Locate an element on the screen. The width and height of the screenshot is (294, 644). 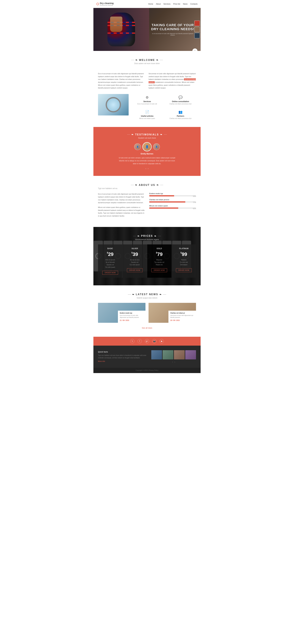
price-card-gold: Gold $79 MopumeTyu opusto colRatam eis o… is located at coordinates (159, 261).